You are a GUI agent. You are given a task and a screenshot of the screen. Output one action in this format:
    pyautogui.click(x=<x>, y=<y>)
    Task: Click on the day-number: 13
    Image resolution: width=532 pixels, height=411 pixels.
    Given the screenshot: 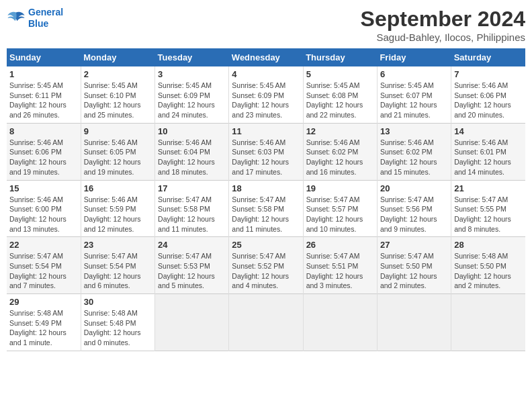 What is the action you would take?
    pyautogui.click(x=414, y=132)
    